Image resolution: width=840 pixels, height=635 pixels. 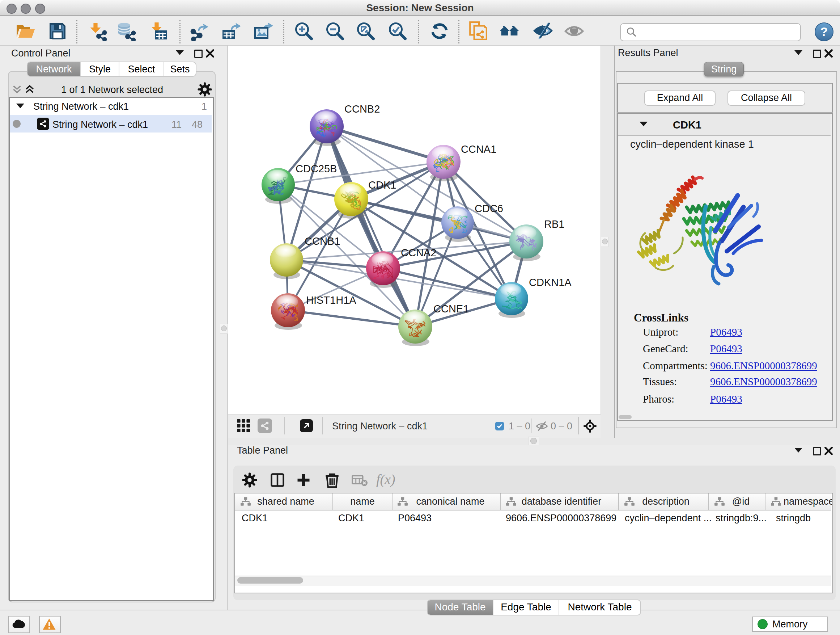 I want to click on svg-text: CCNA1, so click(x=478, y=149).